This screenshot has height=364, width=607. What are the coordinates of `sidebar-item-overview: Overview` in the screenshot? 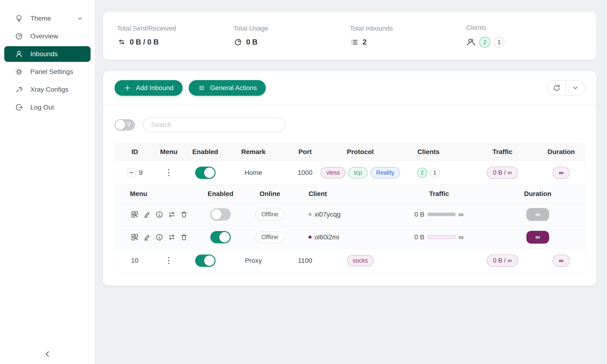 It's located at (47, 36).